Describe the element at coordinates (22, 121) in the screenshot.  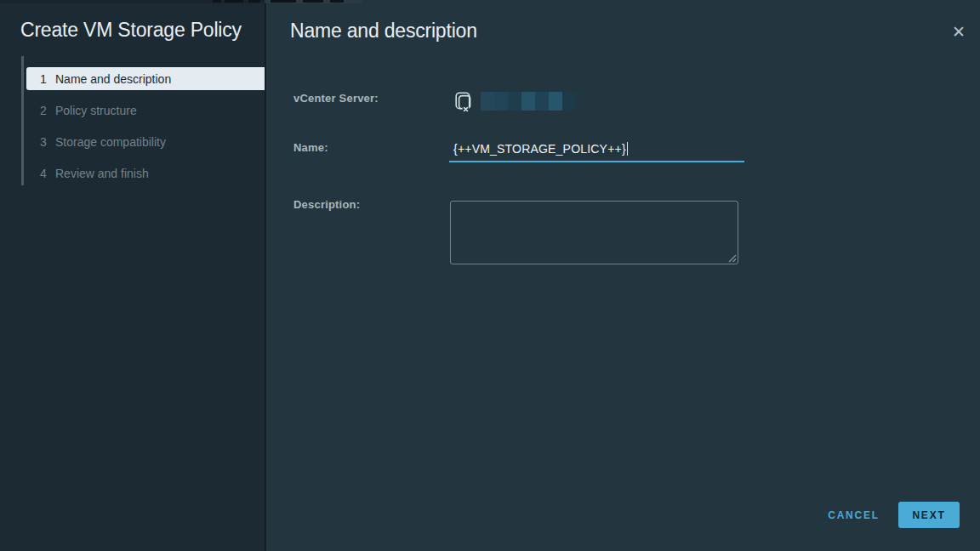
I see `steps-rail` at that location.